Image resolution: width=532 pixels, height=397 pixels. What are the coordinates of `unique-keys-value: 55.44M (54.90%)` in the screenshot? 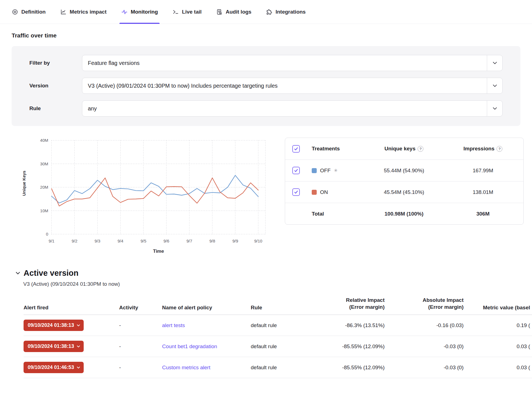 It's located at (404, 171).